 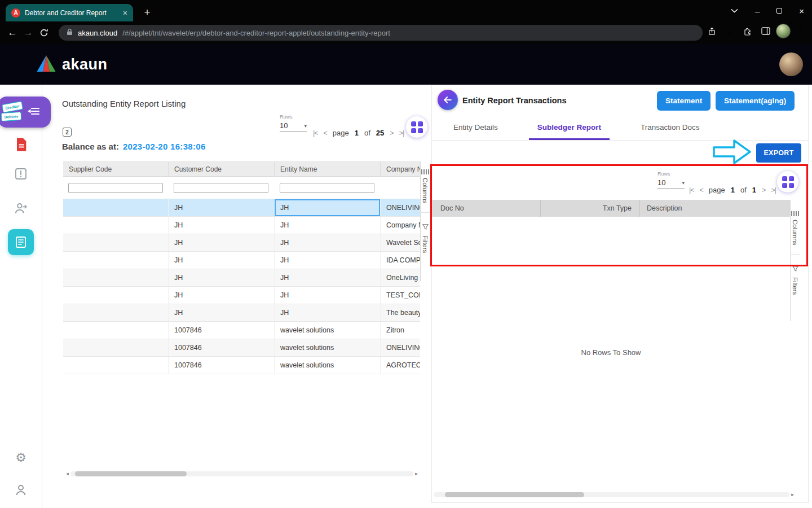 What do you see at coordinates (733, 190) in the screenshot?
I see `page-current: 1` at bounding box center [733, 190].